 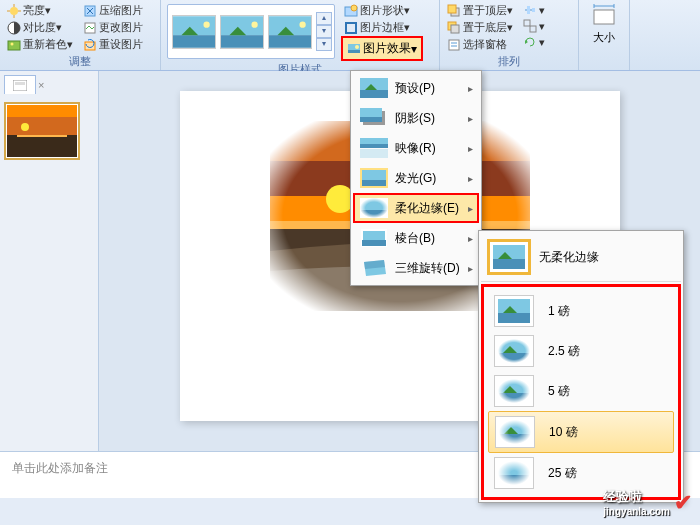 What do you see at coordinates (382, 28) in the screenshot?
I see `picture-border-button: 图片边框 ▾` at bounding box center [382, 28].